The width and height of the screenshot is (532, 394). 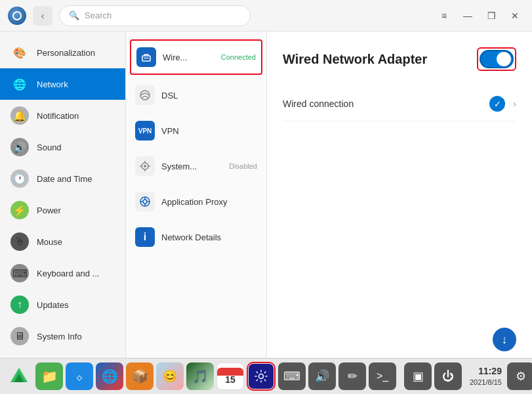 I want to click on network-item-wired: Wire... Connected, so click(x=196, y=57).